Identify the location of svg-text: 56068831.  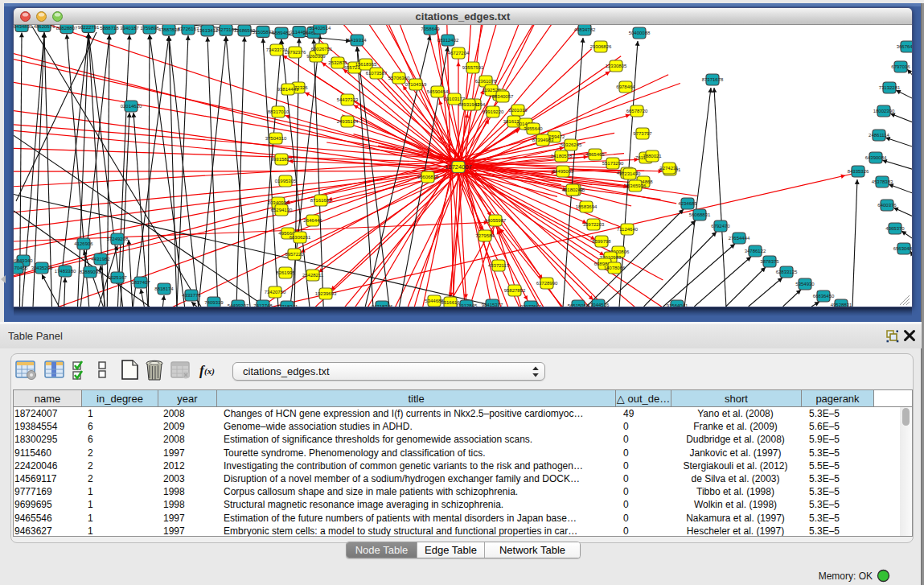
(700, 215).